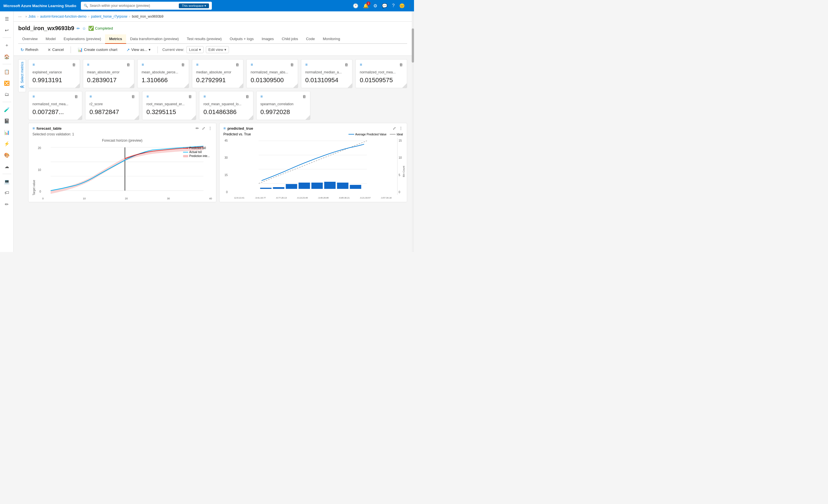  I want to click on metric-delete-10: 🗑, so click(190, 97).